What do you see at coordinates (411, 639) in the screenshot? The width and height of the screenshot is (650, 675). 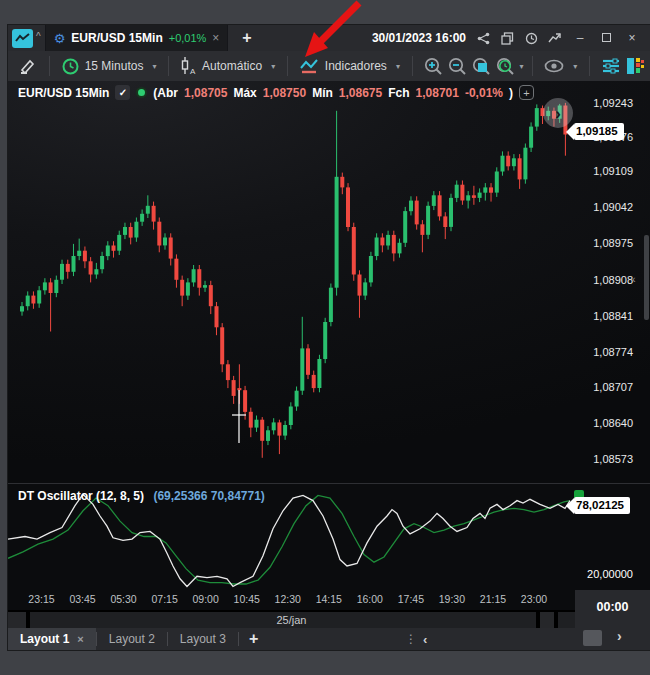 I see `layout-more-icon: ⋮` at bounding box center [411, 639].